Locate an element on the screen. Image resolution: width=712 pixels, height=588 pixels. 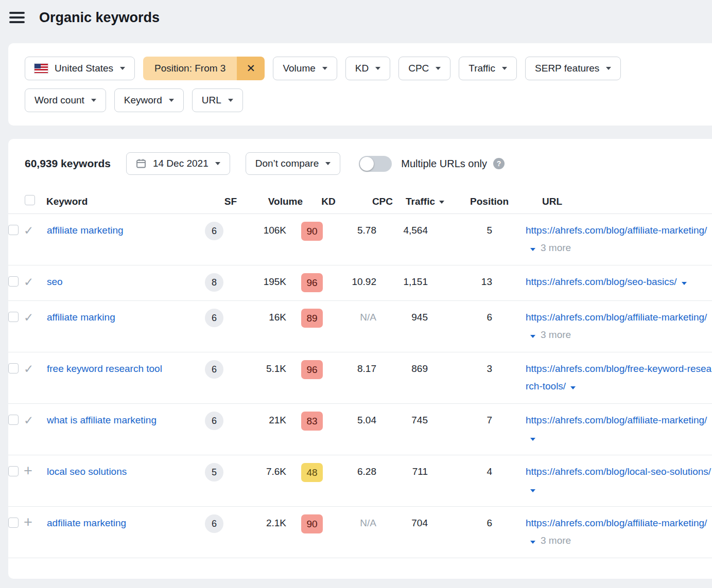
calendar-icon is located at coordinates (141, 164).